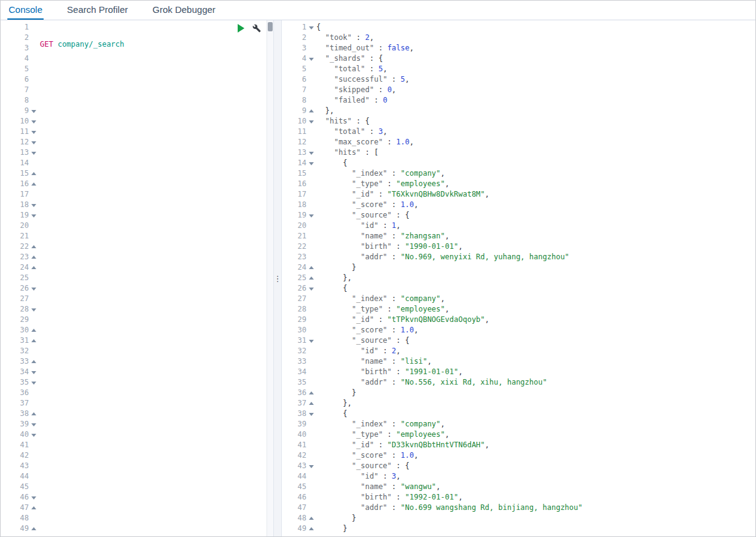  What do you see at coordinates (536, 319) in the screenshot?
I see `response-code-line: "_id" : "tTPkvnQBNOGEvdaOqoyb",` at bounding box center [536, 319].